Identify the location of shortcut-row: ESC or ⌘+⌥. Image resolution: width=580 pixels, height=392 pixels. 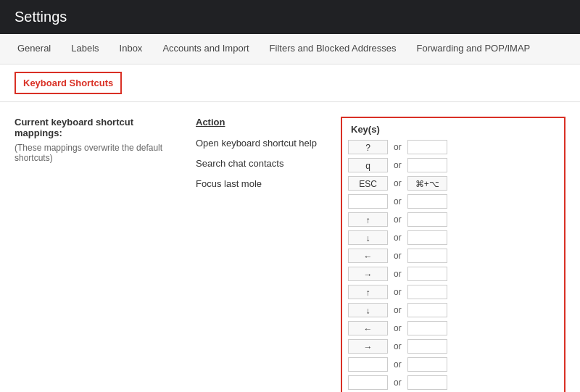
(453, 183).